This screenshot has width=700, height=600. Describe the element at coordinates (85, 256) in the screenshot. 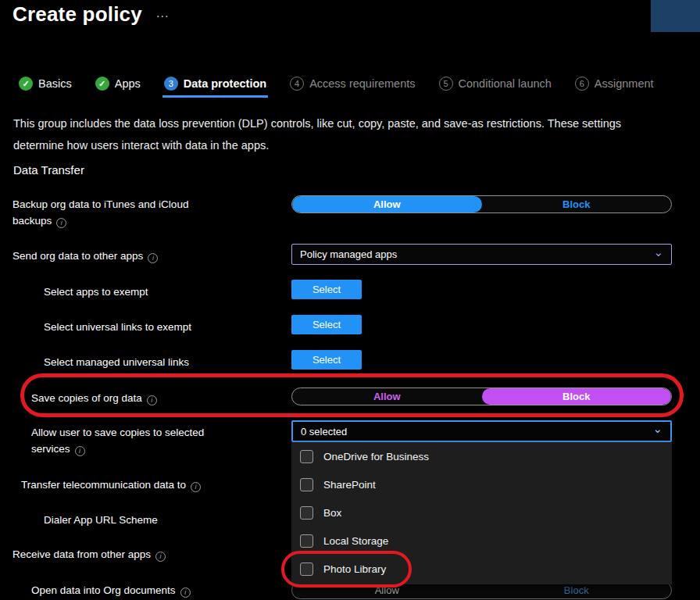

I see `setting-label-send-org-data: Send org data to other appsi` at that location.